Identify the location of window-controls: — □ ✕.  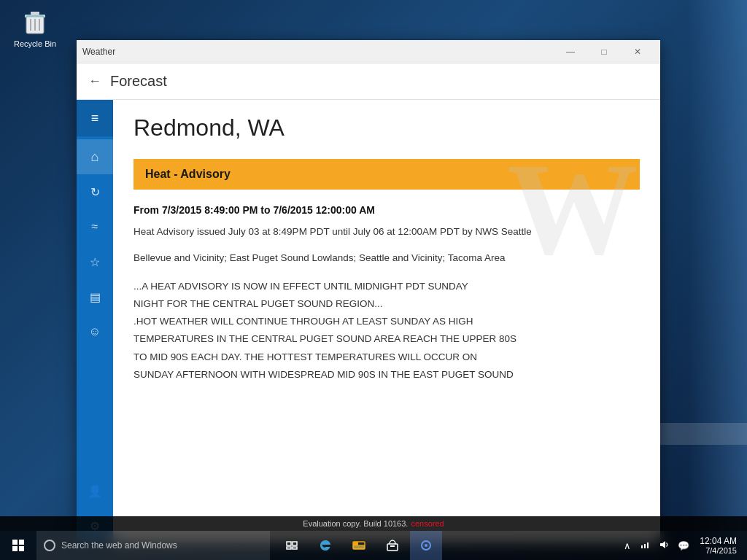
(604, 52).